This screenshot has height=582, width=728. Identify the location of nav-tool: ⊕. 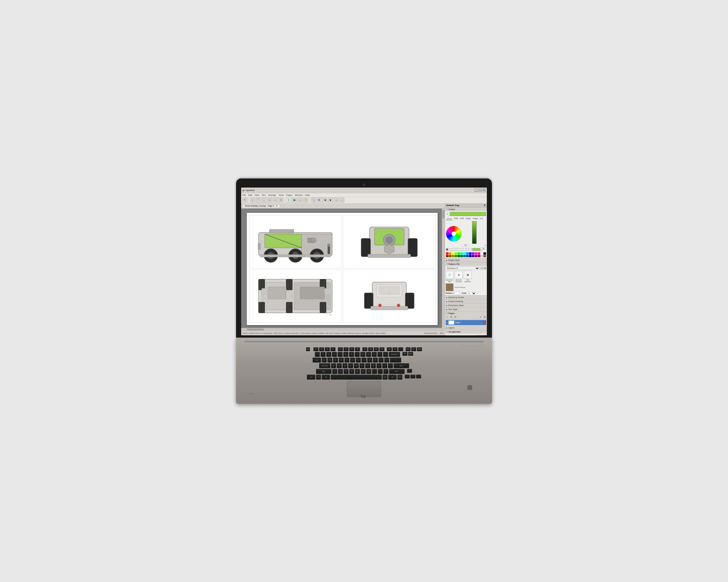
(319, 200).